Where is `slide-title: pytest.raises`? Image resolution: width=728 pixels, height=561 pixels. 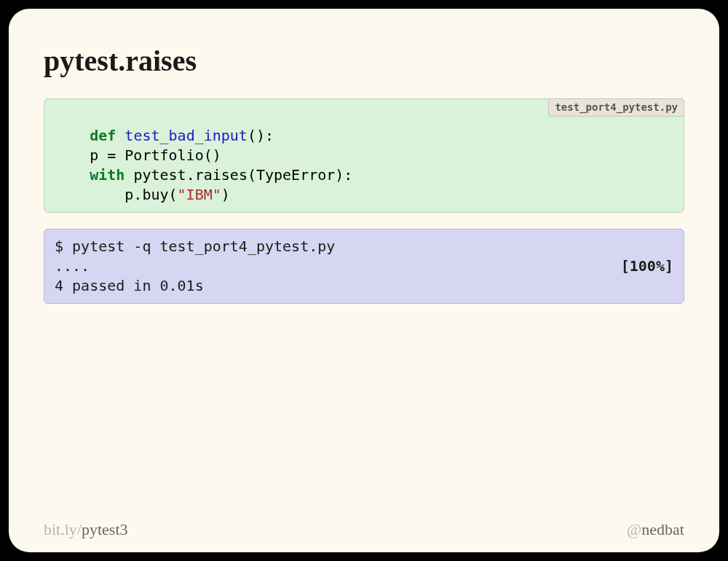
slide-title: pytest.raises is located at coordinates (364, 61).